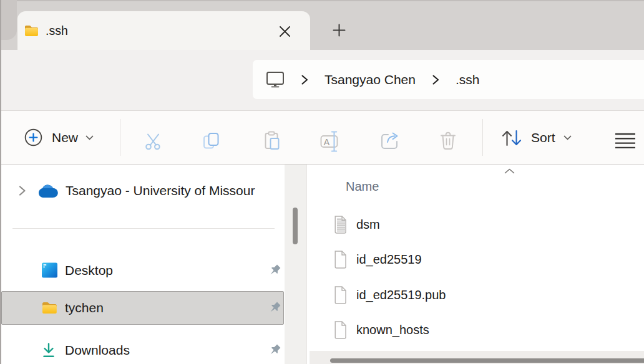  I want to click on this-pc-icon, so click(275, 80).